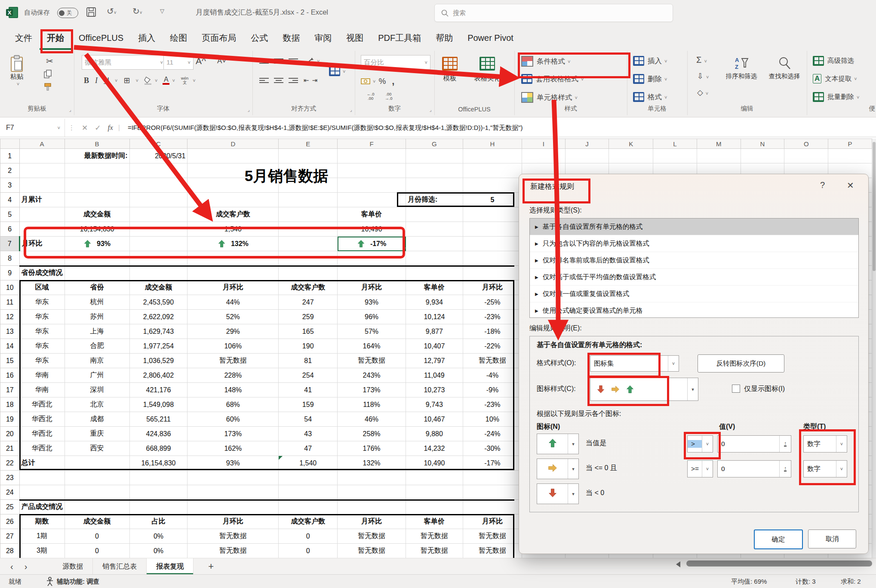  Describe the element at coordinates (97, 244) in the screenshot. I see `cell-B7: 93%` at that location.